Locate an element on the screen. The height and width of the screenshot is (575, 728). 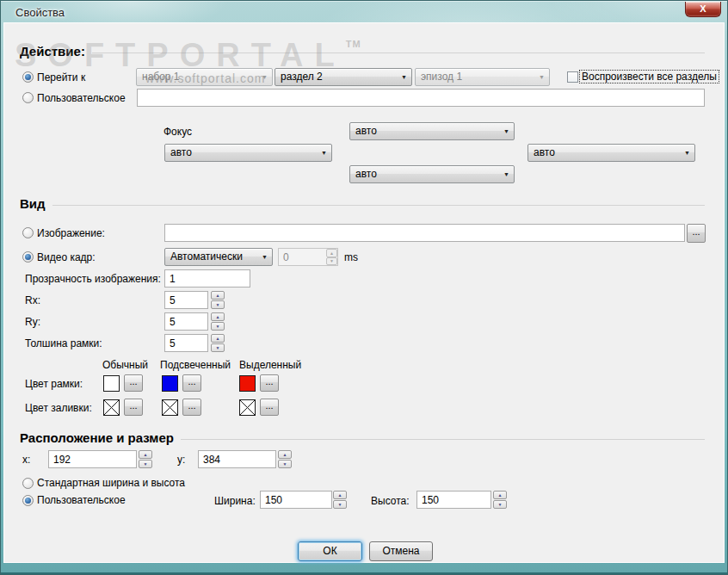
section-dropdown: раздел 2 ▼ is located at coordinates (343, 77).